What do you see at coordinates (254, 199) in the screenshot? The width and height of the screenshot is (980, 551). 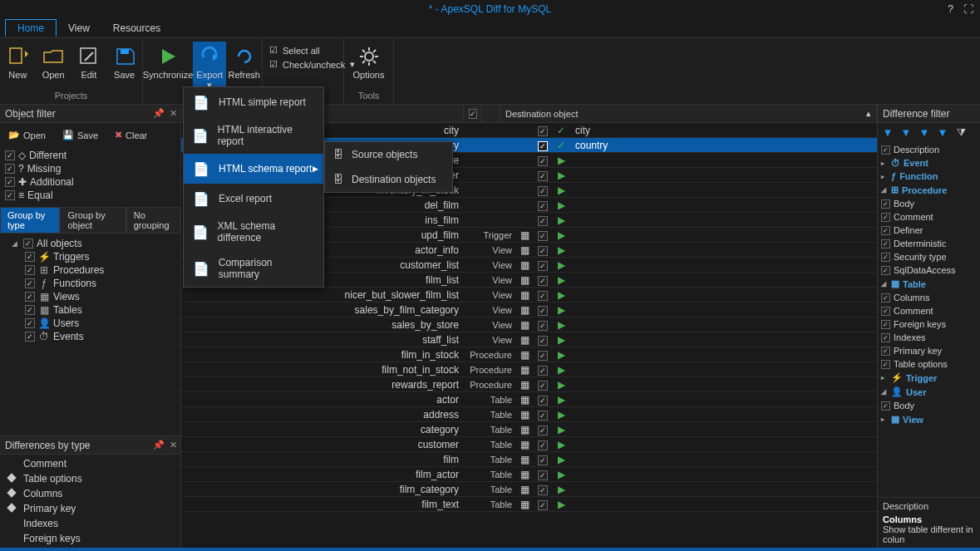 I see `export-menu-item: 📄Excel report` at bounding box center [254, 199].